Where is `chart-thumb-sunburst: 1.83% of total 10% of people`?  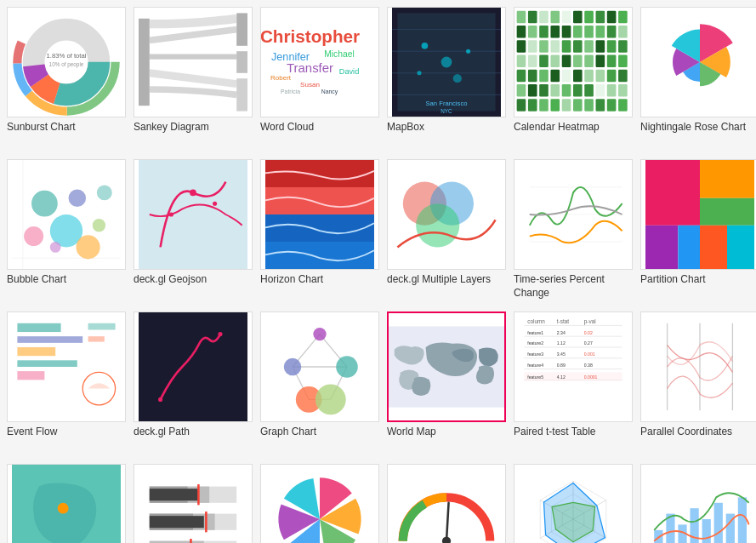 chart-thumb-sunburst: 1.83% of total 10% of people is located at coordinates (66, 62).